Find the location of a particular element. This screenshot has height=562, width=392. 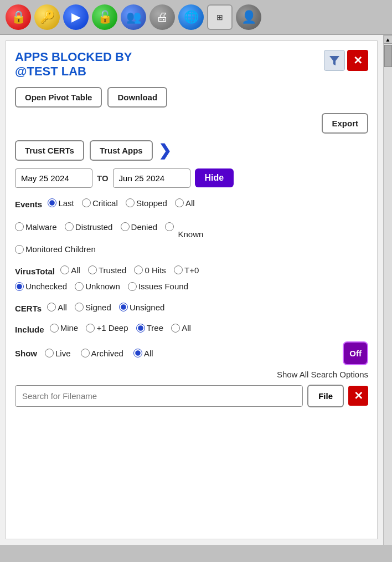

events-critical-option: Critical is located at coordinates (100, 203).